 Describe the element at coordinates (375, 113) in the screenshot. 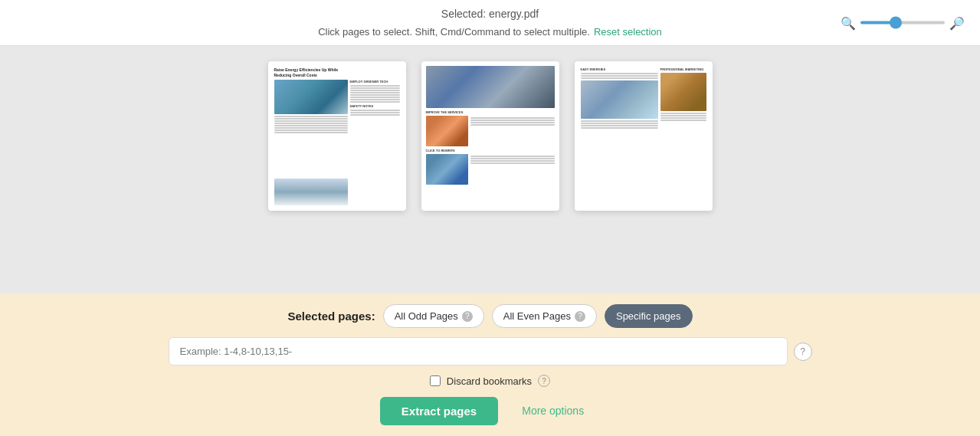

I see `page1-safety-lines` at that location.